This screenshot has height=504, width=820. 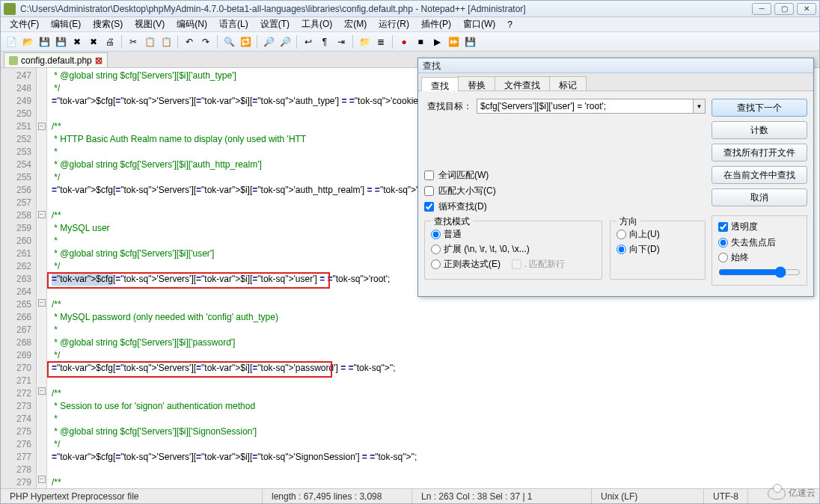 What do you see at coordinates (275, 24) in the screenshot?
I see `menu-item: 设置(T)` at bounding box center [275, 24].